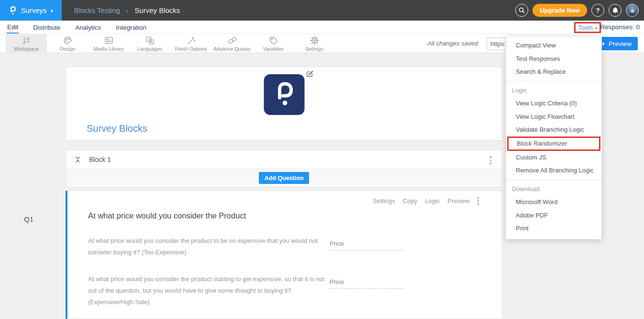  What do you see at coordinates (554, 91) in the screenshot?
I see `menu-section-logic: Logic` at bounding box center [554, 91].